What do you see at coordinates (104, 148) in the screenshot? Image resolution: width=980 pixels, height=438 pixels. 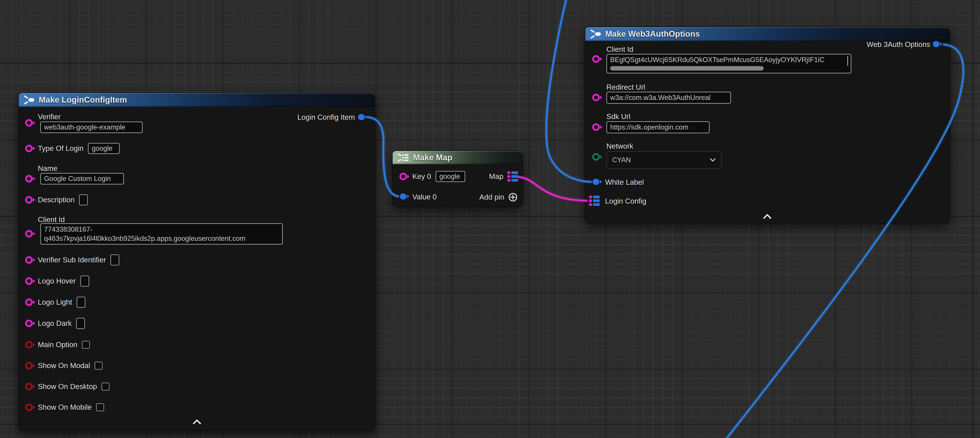 I see `type-of-login-input: google` at bounding box center [104, 148].